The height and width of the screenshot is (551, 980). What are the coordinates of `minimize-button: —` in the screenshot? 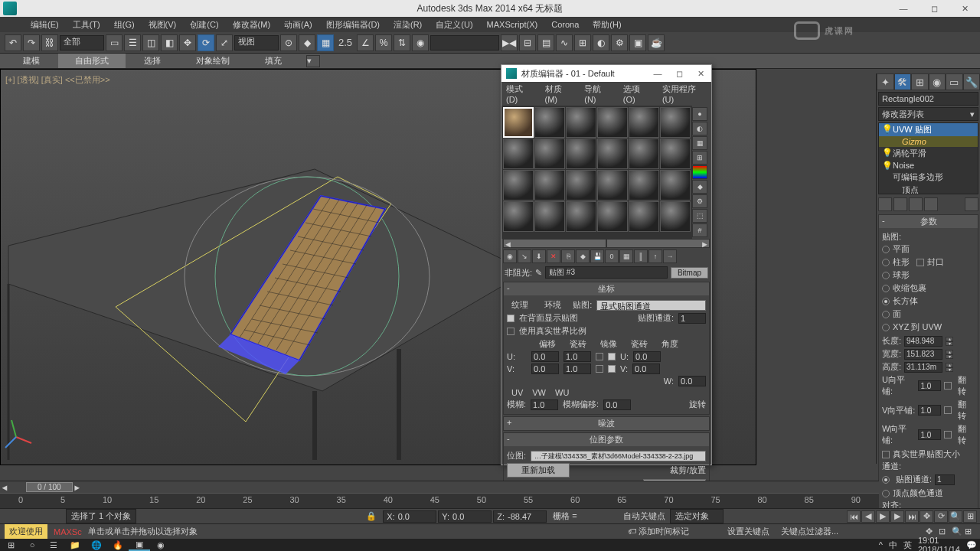 It's located at (903, 8).